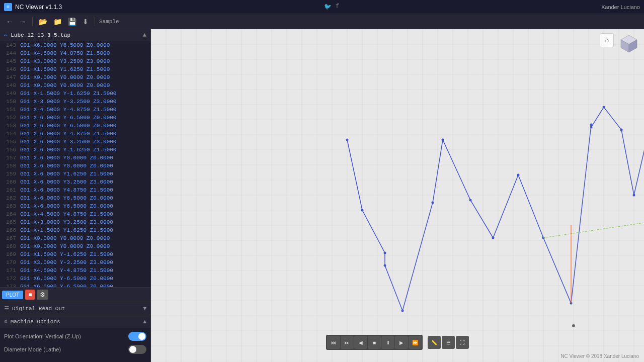 This screenshot has width=644, height=362. Describe the element at coordinates (137, 349) in the screenshot. I see `lathe-toggle` at that location.